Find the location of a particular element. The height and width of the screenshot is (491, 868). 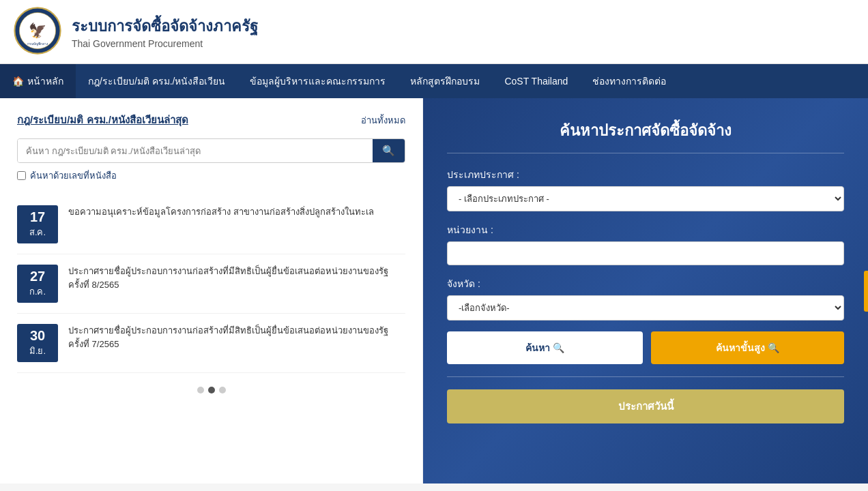

carousel-dots is located at coordinates (212, 390).